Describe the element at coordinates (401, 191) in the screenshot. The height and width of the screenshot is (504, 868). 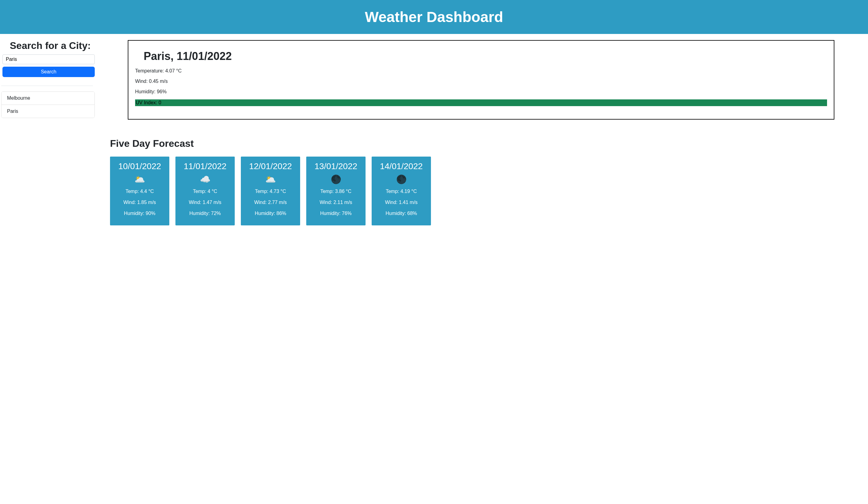
I see `forecast-temp: Temp: 4.19 °C` at that location.